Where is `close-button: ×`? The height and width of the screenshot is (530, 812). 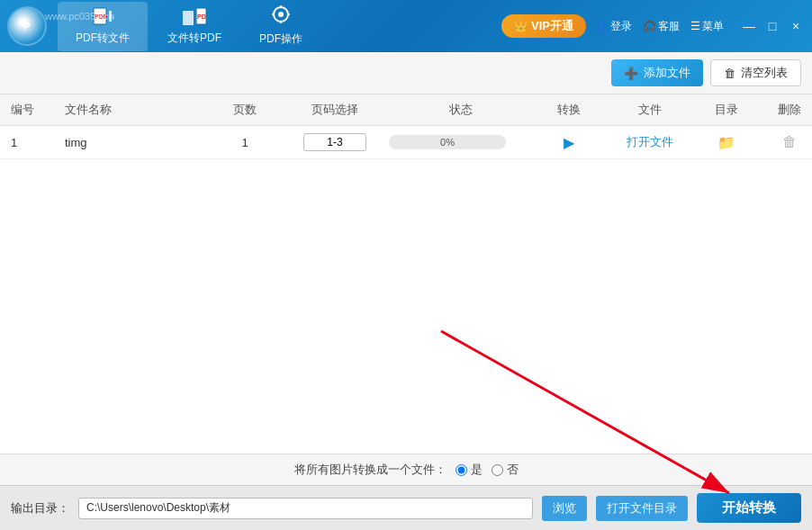 close-button: × is located at coordinates (796, 26).